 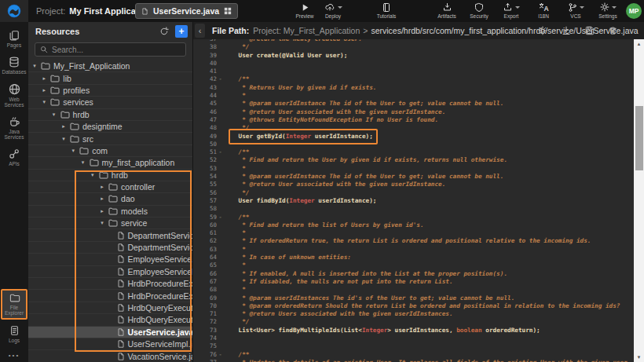 I want to click on tree-folder-controller: ▸controller, so click(x=110, y=187).